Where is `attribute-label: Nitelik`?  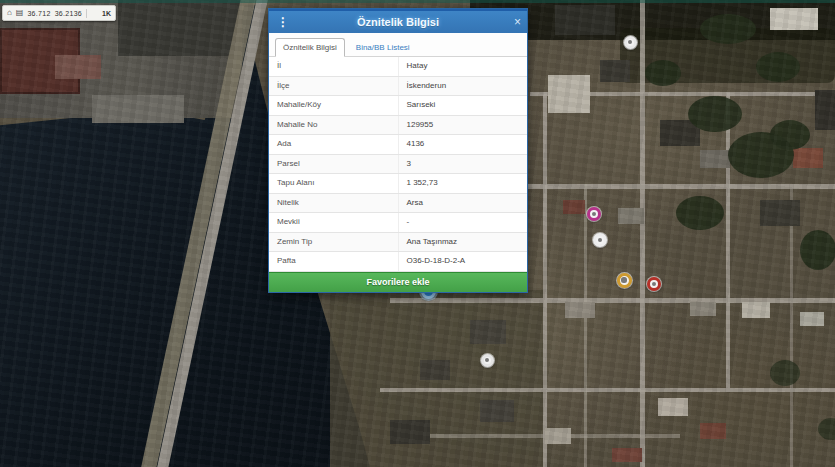 attribute-label: Nitelik is located at coordinates (334, 203).